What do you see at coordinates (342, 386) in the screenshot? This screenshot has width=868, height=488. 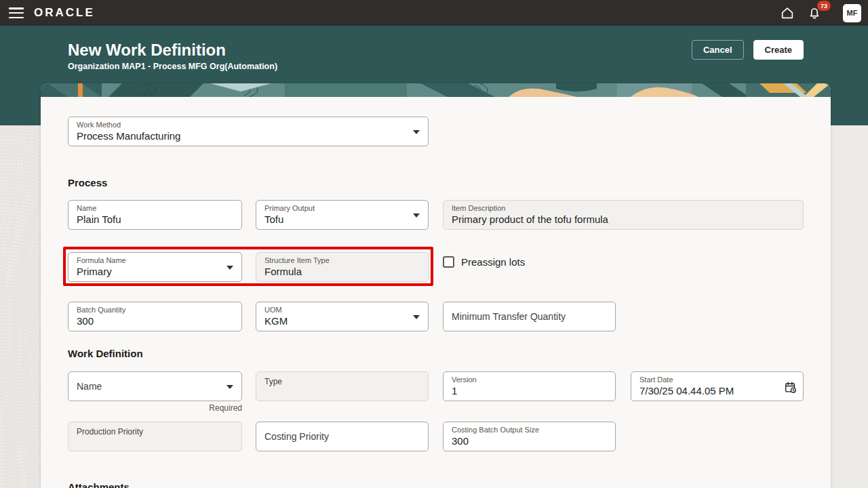 I see `type-field: Type` at bounding box center [342, 386].